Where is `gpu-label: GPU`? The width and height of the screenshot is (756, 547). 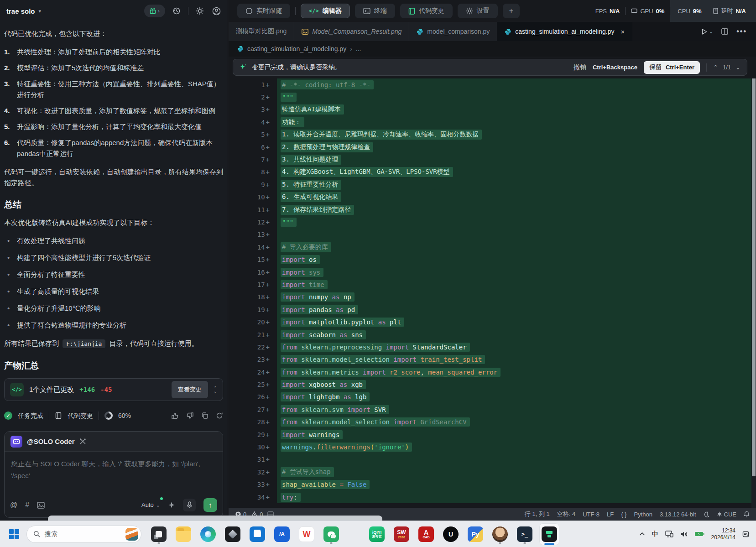 gpu-label: GPU is located at coordinates (647, 11).